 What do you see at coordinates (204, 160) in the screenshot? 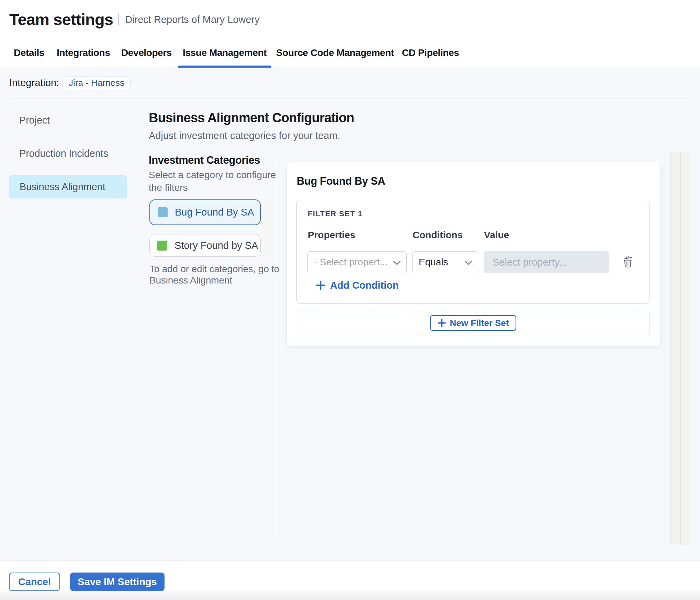
I see `investment-categories-title: Investment Categories` at bounding box center [204, 160].